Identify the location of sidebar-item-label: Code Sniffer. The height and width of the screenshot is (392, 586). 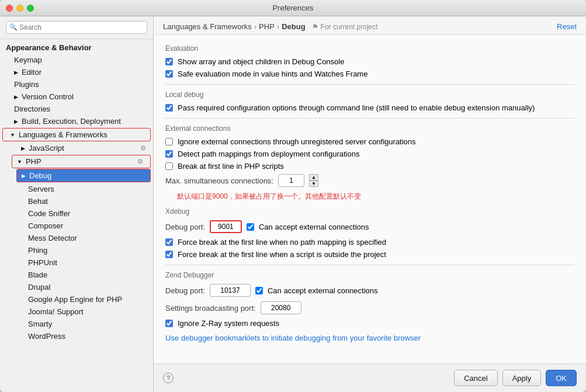
(49, 214).